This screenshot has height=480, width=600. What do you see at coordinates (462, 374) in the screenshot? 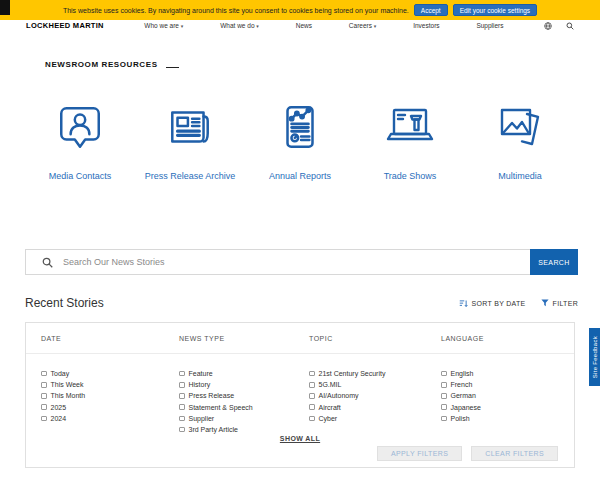
I see `filter-option-english: English` at bounding box center [462, 374].